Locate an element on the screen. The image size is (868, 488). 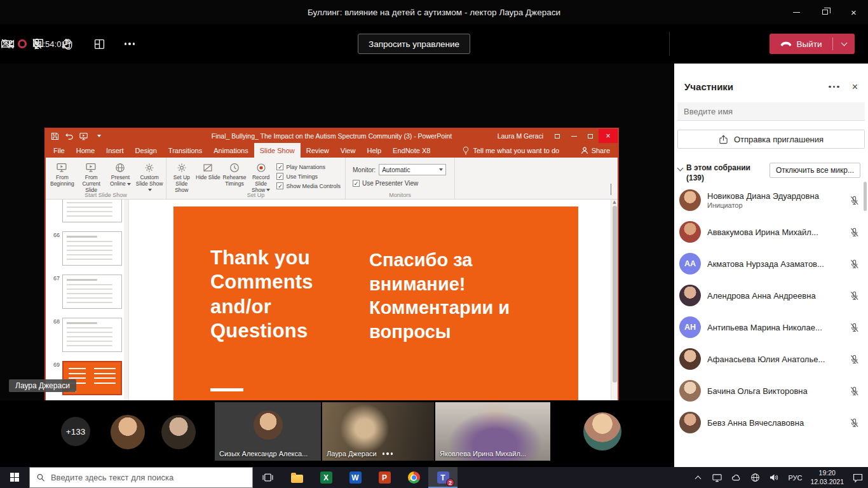
section-chevron-icon is located at coordinates (681, 168).